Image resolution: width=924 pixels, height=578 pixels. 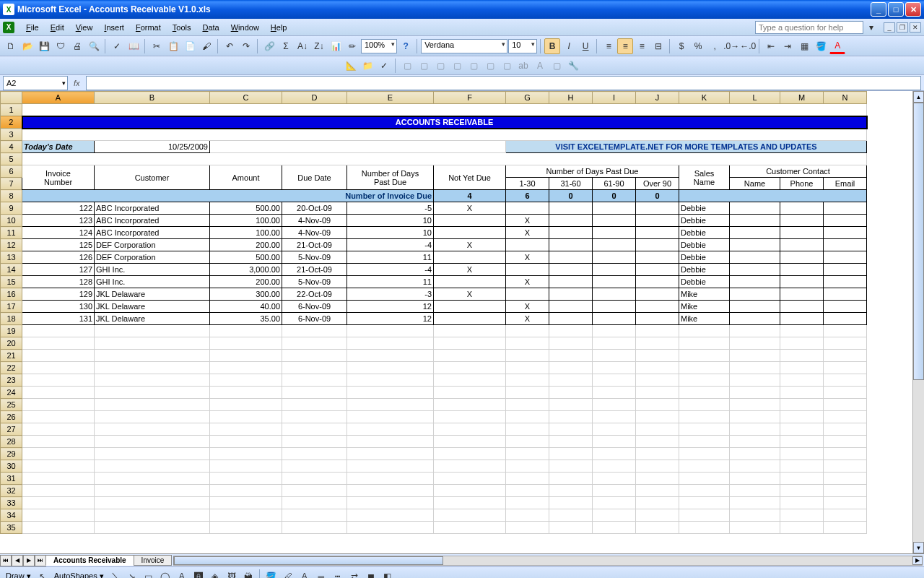 I want to click on cell: 128, so click(x=58, y=282).